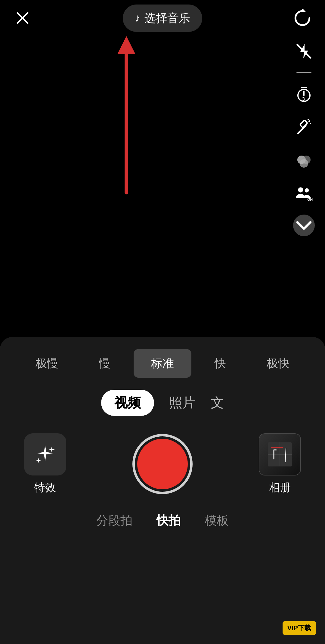 The height and width of the screenshot is (644, 325). What do you see at coordinates (280, 454) in the screenshot?
I see `album-preview-icon` at bounding box center [280, 454].